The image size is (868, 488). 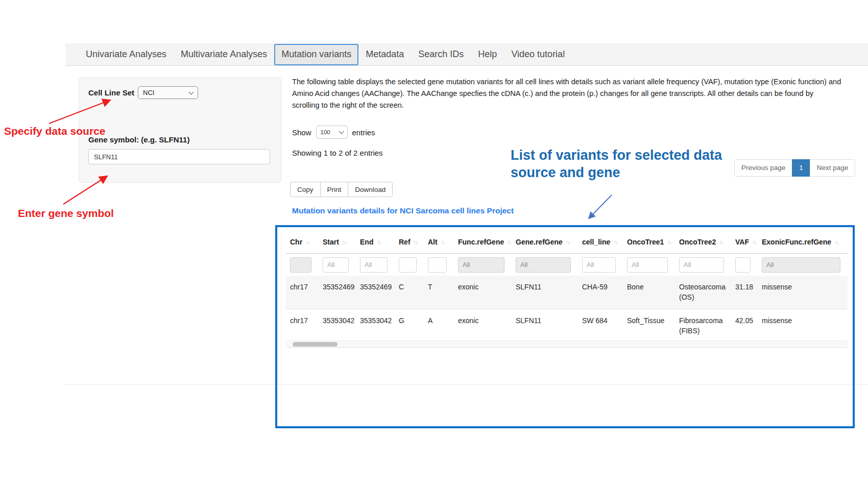 What do you see at coordinates (364, 133) in the screenshot?
I see `entries-label: entries` at bounding box center [364, 133].